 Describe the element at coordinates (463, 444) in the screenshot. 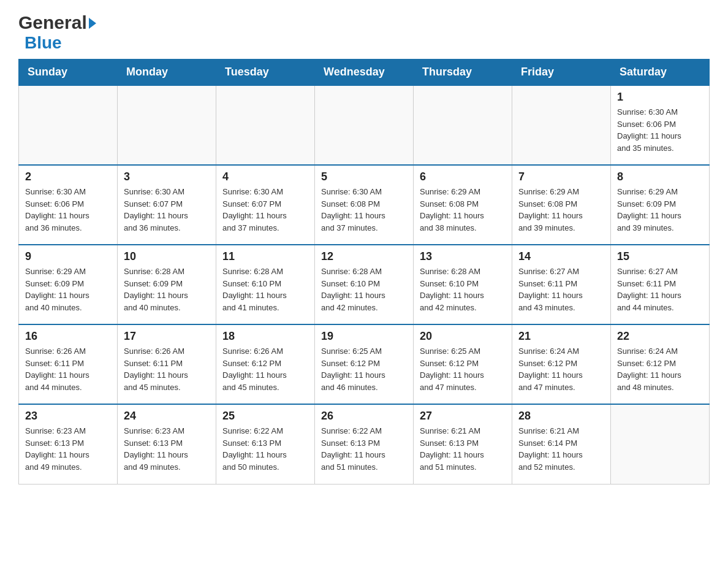

I see `calendar-cell: 27Sunrise: 6:21 AM Sunset: 6:13 PM Dayli…` at that location.